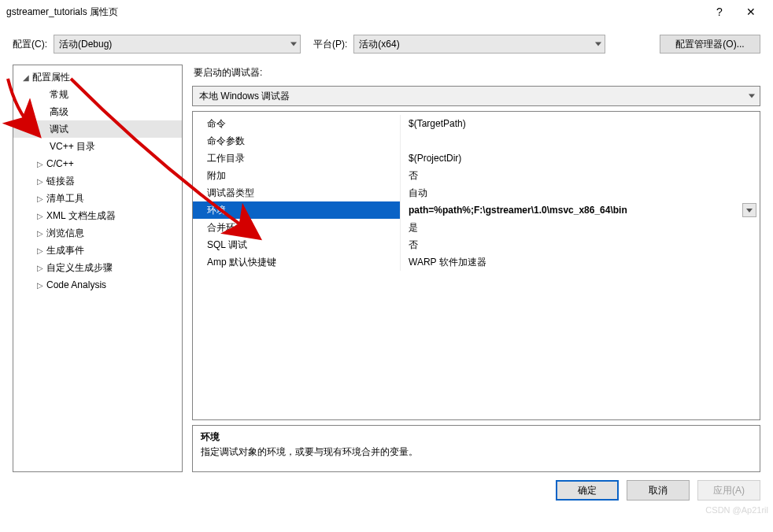  What do you see at coordinates (355, 13) in the screenshot?
I see `window-title: gstreamer_tutorials 属性页` at bounding box center [355, 13].